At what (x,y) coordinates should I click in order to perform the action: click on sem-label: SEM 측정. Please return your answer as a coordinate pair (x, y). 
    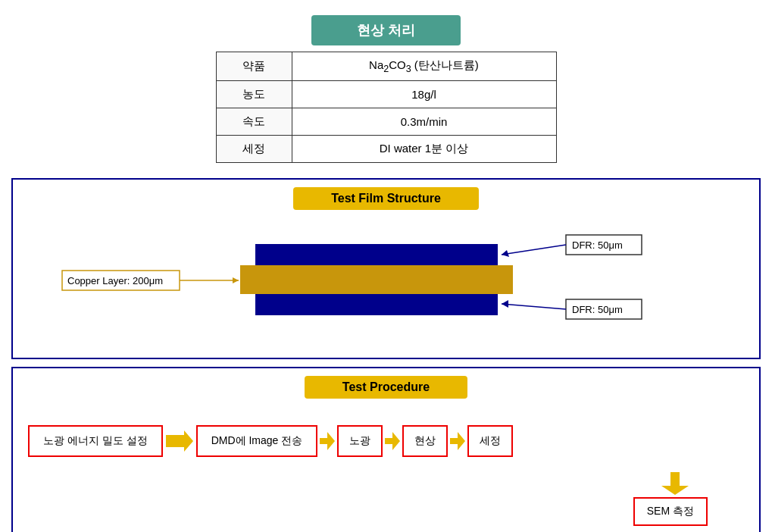
    Looking at the image, I should click on (670, 511).